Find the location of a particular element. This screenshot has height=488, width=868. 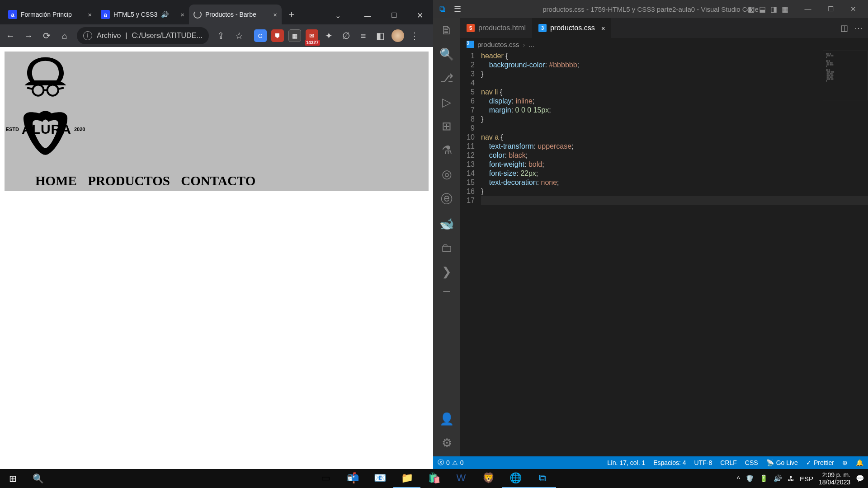

back-button: ← is located at coordinates (10, 36).